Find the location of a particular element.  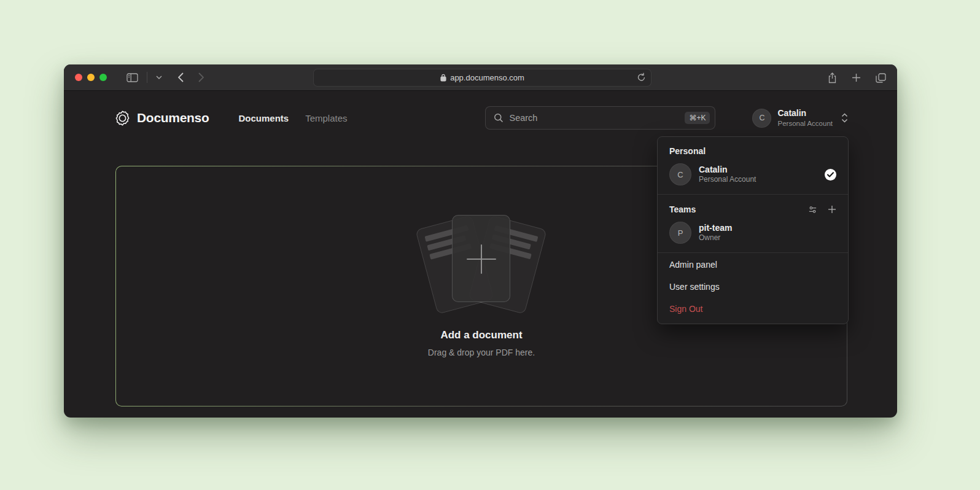

teams-section-label: Teams is located at coordinates (753, 207).